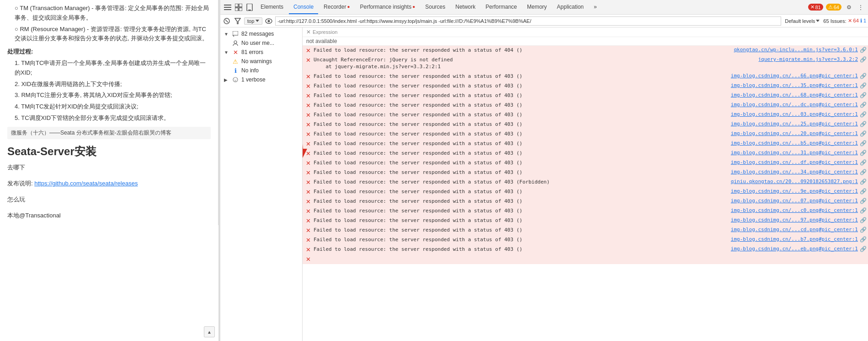 Image resolution: width=868 pixels, height=341 pixels. What do you see at coordinates (501, 7) in the screenshot?
I see `tab-performance: Performance` at bounding box center [501, 7].